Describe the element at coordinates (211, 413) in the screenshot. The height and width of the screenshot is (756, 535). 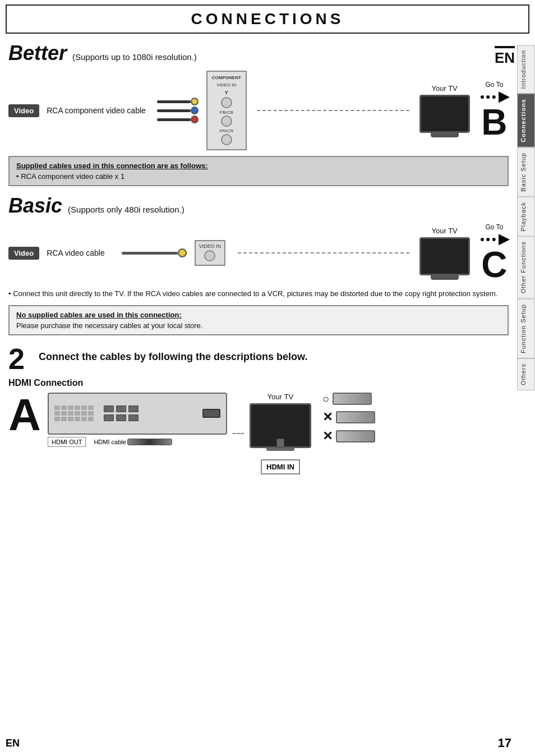
I see `hdmi-out-group` at that location.